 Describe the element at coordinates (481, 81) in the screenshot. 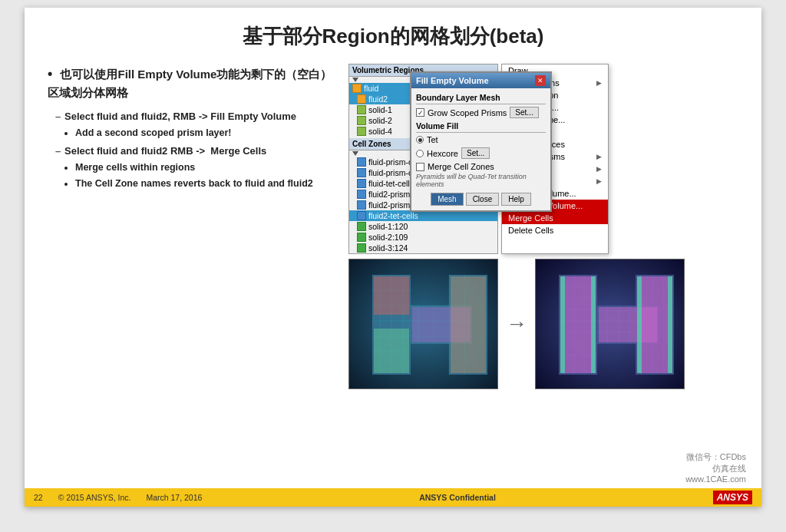

I see `dialog-title-bar: Fill Empty Volume ✕` at that location.